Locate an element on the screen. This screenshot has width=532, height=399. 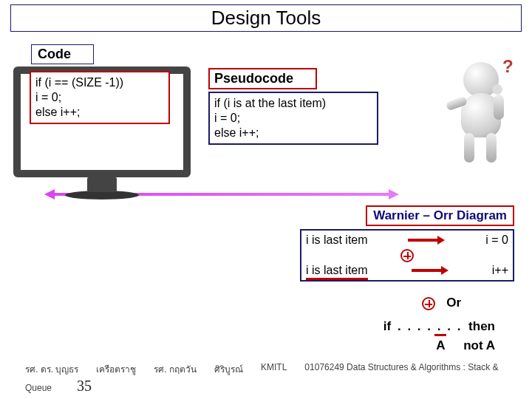
code-section-label: Code is located at coordinates (62, 55).